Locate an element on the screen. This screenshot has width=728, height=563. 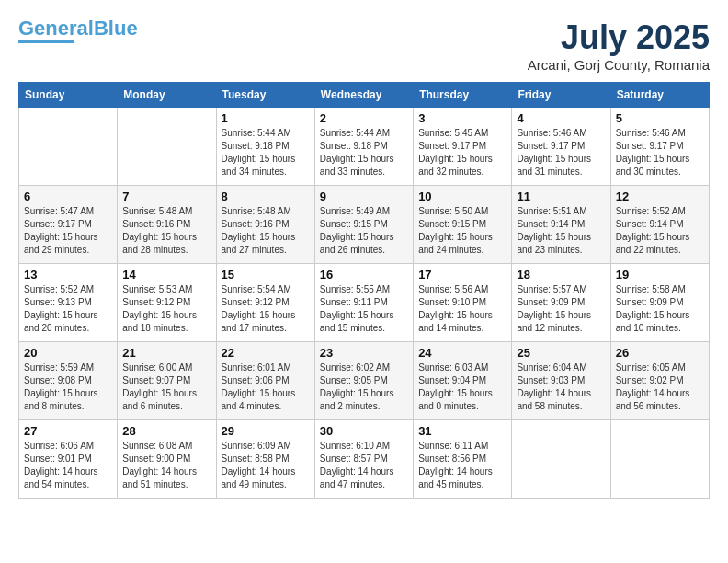
day-info: Sunrise: 5:45 AM Sunset: 9:17 PM Dayligh… is located at coordinates (462, 153).